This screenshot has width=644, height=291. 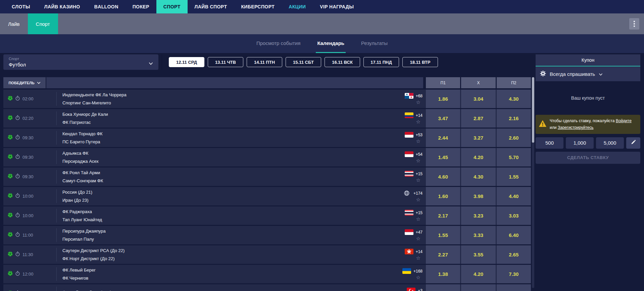 What do you see at coordinates (419, 96) in the screenshot?
I see `markets-count: +68` at bounding box center [419, 96].